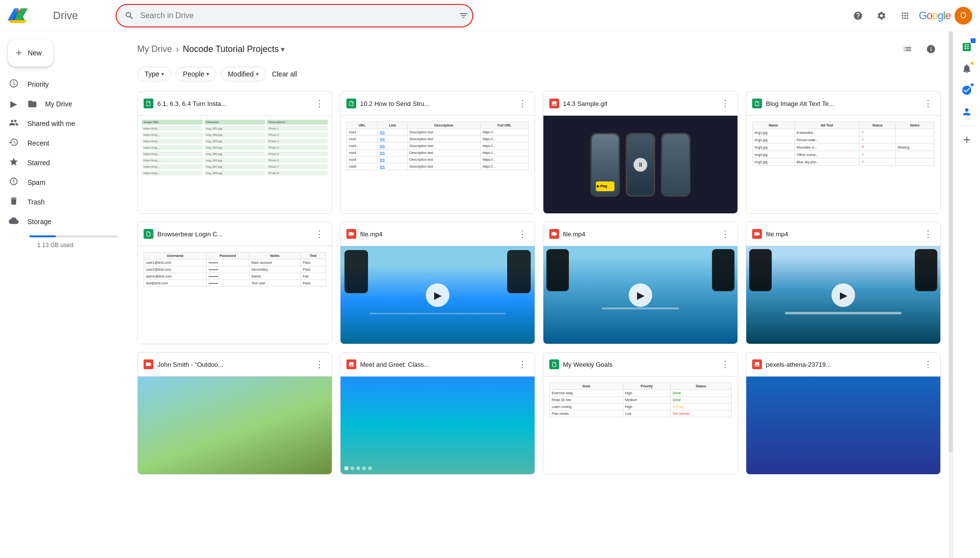 This screenshot has width=980, height=558. Describe the element at coordinates (640, 152) in the screenshot. I see `file-card: 14.3 Sample.gif ⋮ ▶ Play ⏸` at that location.